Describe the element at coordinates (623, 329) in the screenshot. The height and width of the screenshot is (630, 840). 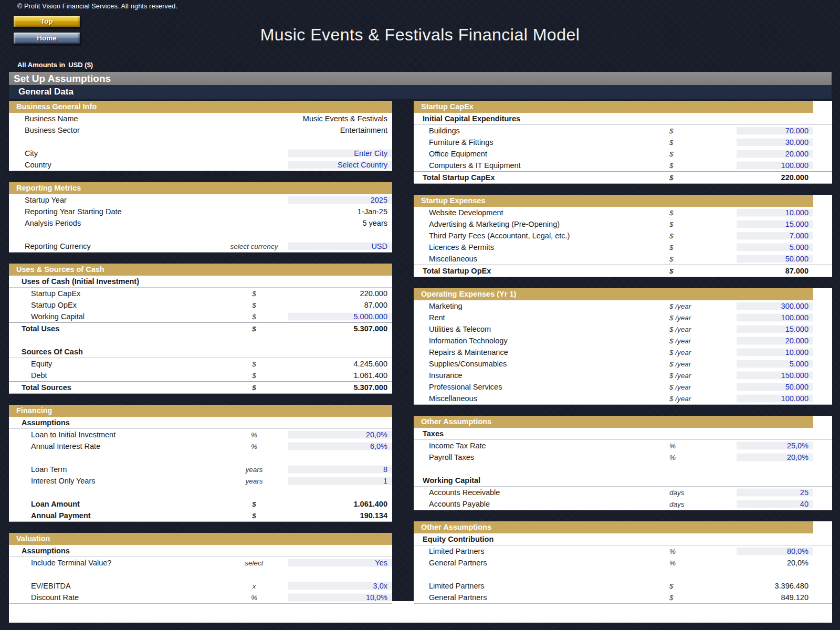
I see `data-row: Utilities & Telecom$ /year15.000` at that location.